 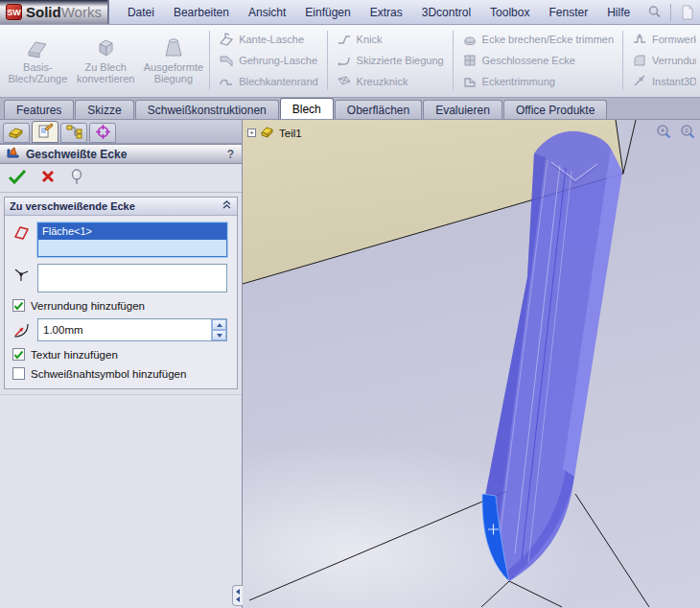 I want to click on menu-extras: Extras, so click(x=386, y=12).